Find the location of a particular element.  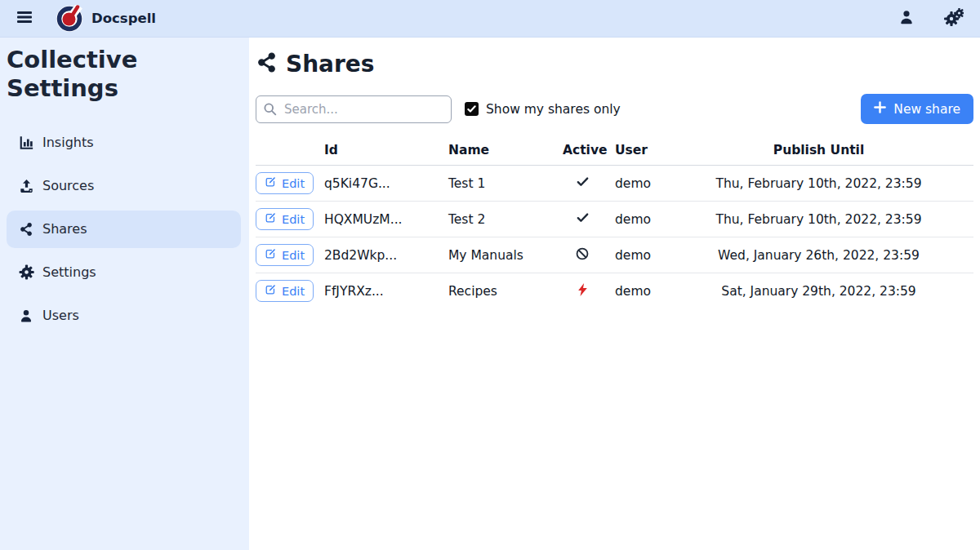

bars-icon is located at coordinates (24, 18).